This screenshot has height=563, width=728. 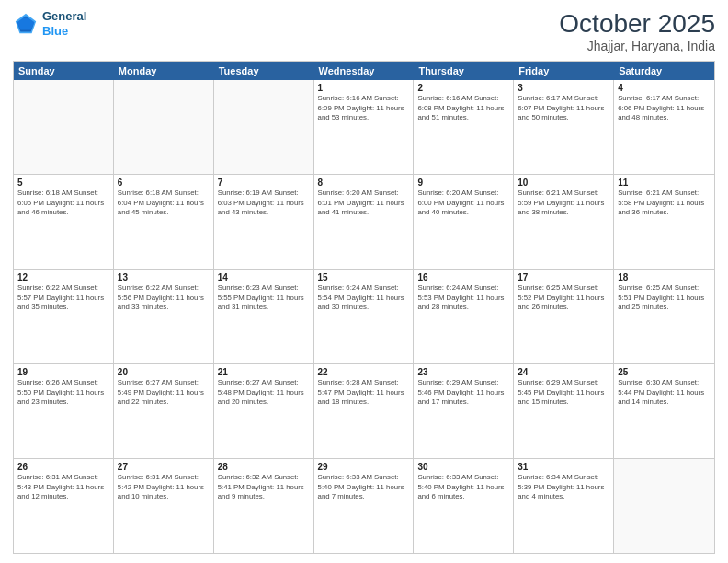 What do you see at coordinates (463, 316) in the screenshot?
I see `day-cell: 16Sunrise: 6:24 AM Sunset: 5:53 PM Dayli…` at bounding box center [463, 316].